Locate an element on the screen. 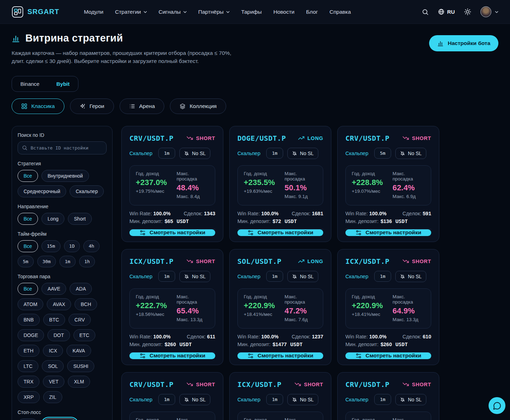  filter-chip: 1D is located at coordinates (72, 246).